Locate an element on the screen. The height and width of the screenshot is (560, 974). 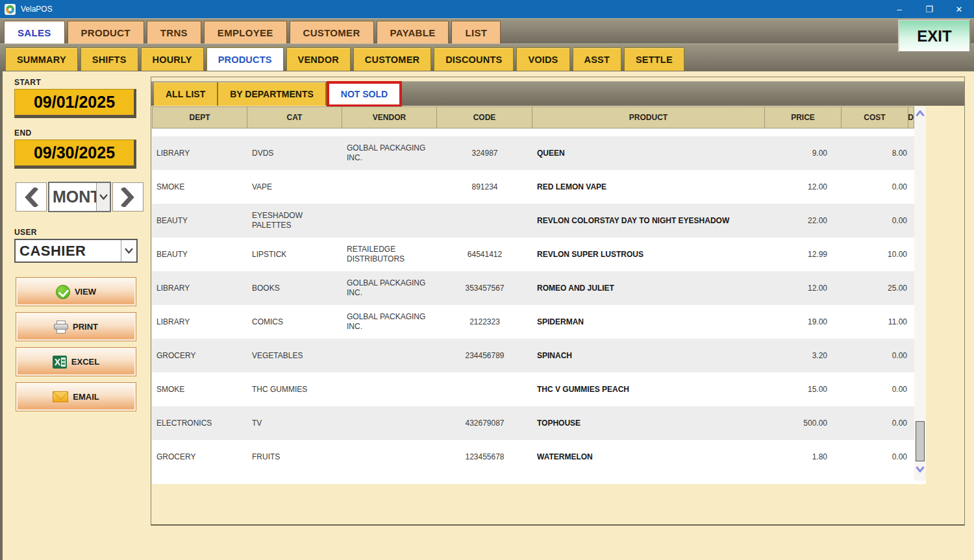
sub-nav-tab-label: HOURLY is located at coordinates (173, 60).